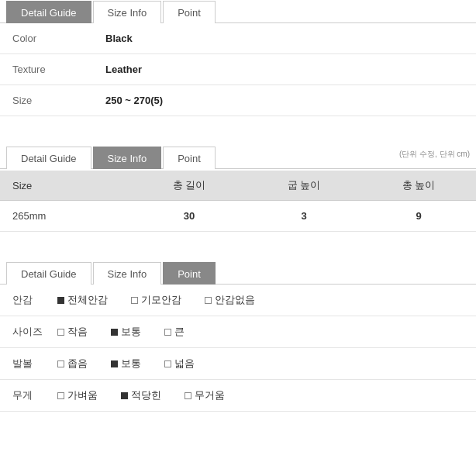 The height and width of the screenshot is (476, 476). I want to click on tab-row-3: Detail Guide Size Info Point, so click(238, 273).